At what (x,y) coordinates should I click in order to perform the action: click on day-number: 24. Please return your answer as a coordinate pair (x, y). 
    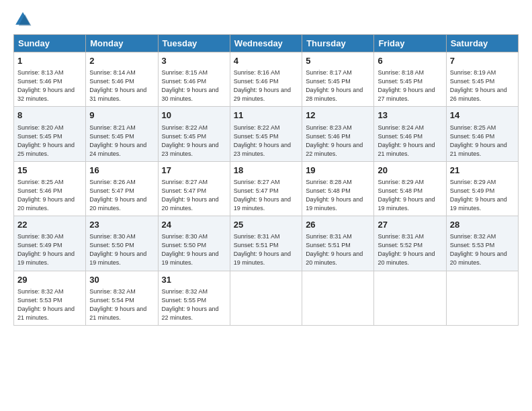
    Looking at the image, I should click on (194, 225).